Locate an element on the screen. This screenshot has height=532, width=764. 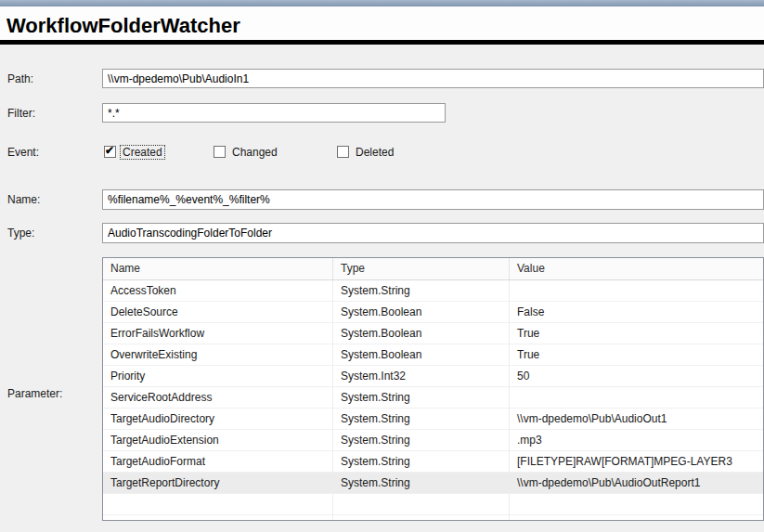
type-input is located at coordinates (433, 233).